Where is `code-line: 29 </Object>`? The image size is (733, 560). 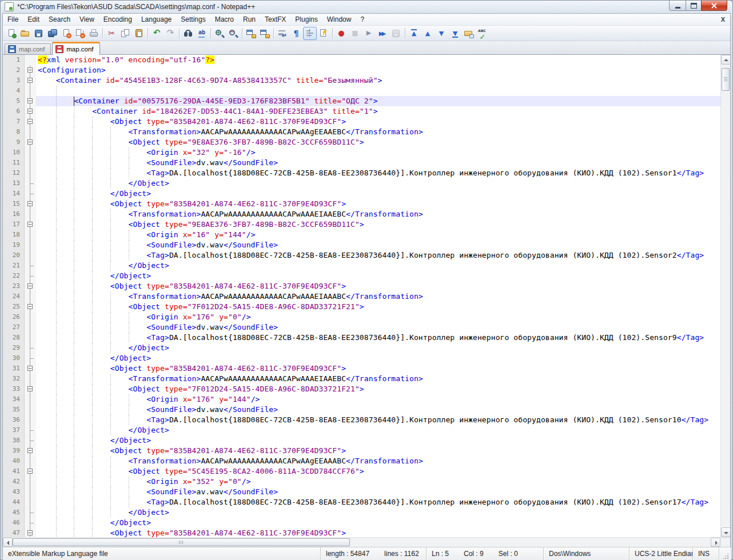
code-line: 29 </Object> is located at coordinates (361, 348).